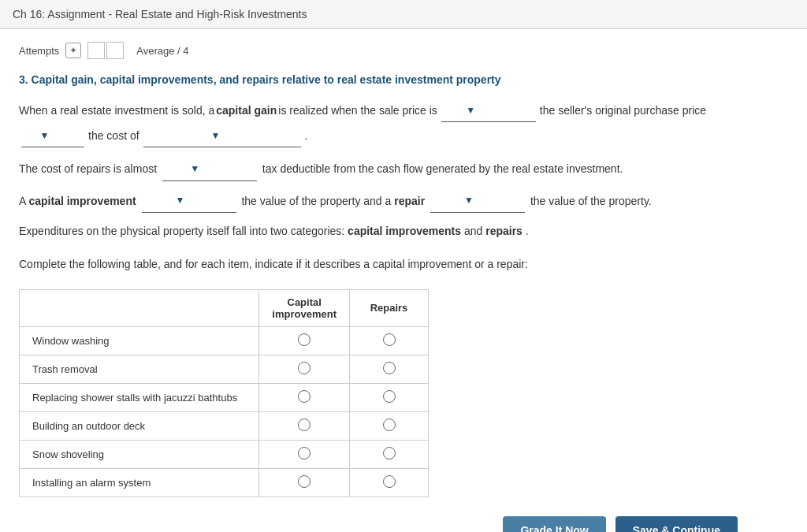  What do you see at coordinates (139, 454) in the screenshot?
I see `row-label-4: Snow shoveling` at bounding box center [139, 454].